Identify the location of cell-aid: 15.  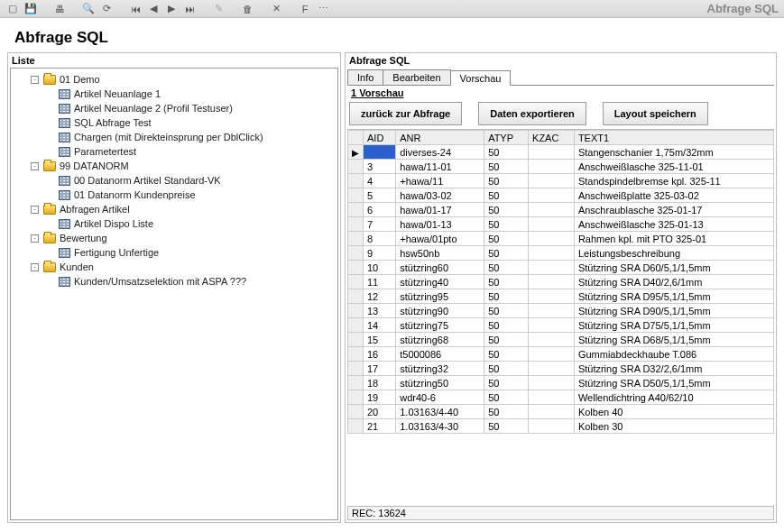
(380, 340).